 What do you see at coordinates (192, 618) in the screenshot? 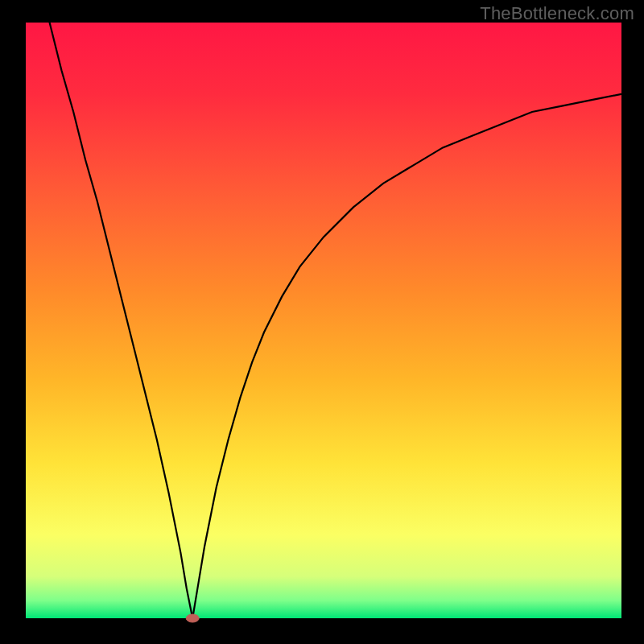
I see `optimal-point-marker` at bounding box center [192, 618].